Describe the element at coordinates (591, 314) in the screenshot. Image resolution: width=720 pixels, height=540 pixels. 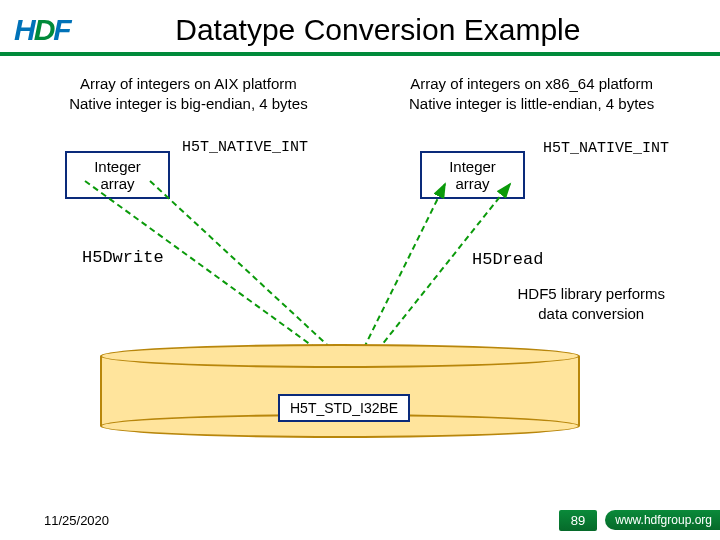
I see `conv-note-line2: data conversion` at that location.